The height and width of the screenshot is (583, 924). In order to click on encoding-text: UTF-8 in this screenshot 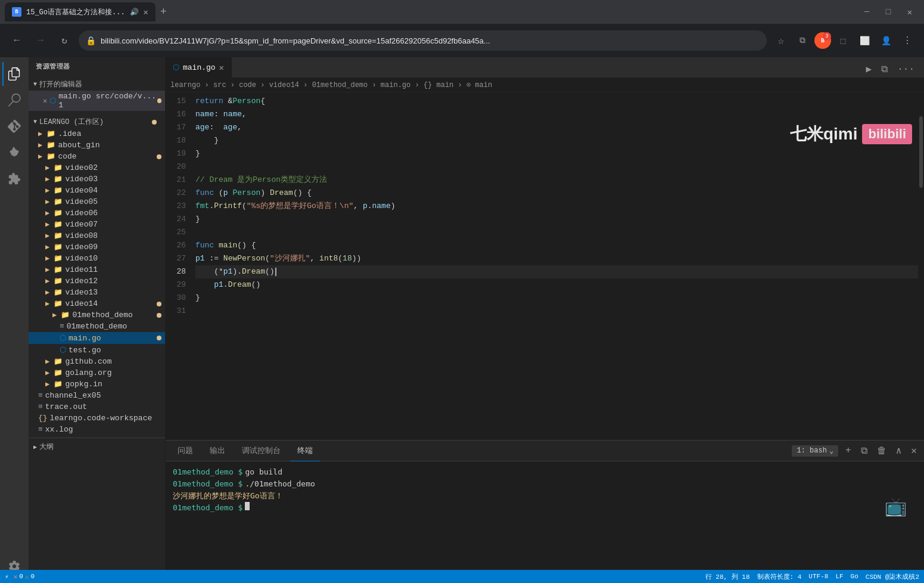, I will do `click(819, 576)`.